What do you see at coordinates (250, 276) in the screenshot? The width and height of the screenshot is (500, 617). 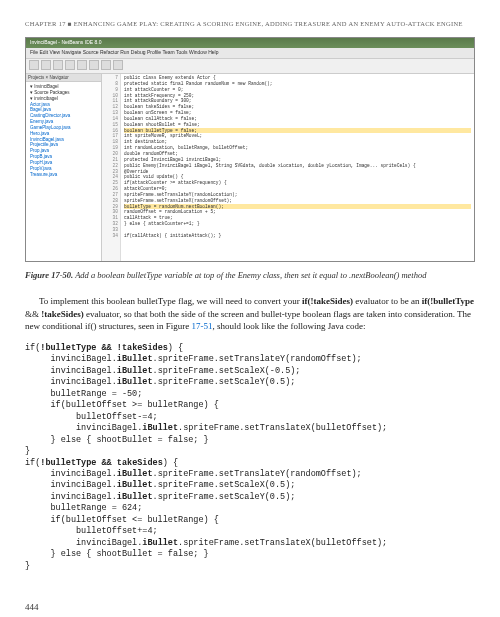 I see `figure-caption: Figure 17-50. Add a boolean bulletType v…` at bounding box center [250, 276].